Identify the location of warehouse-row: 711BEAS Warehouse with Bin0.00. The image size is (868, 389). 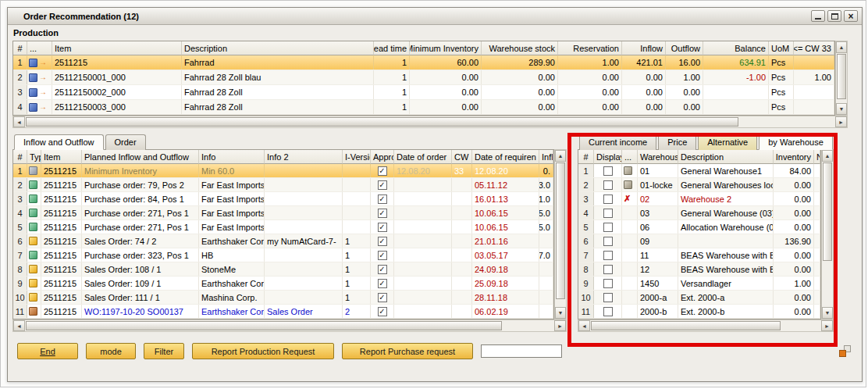
(699, 255).